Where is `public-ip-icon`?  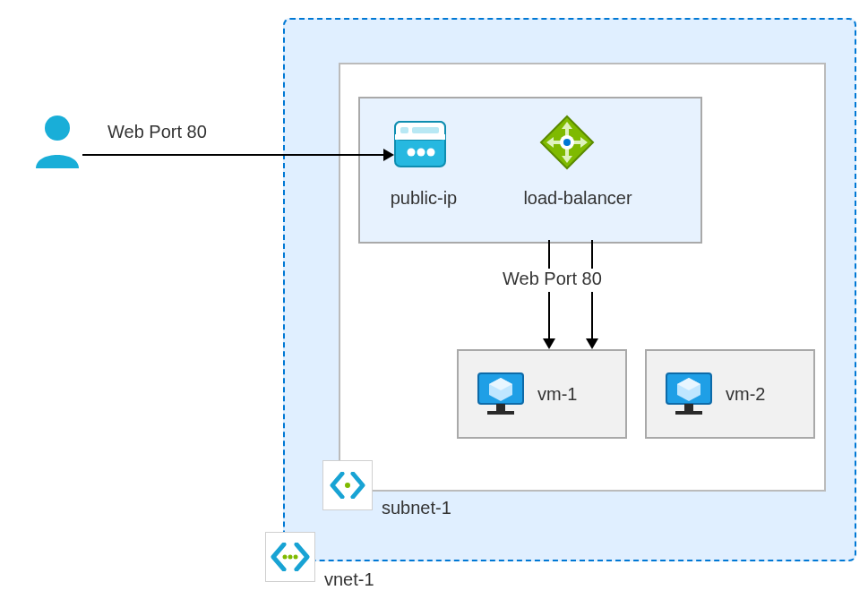
public-ip-icon is located at coordinates (420, 144).